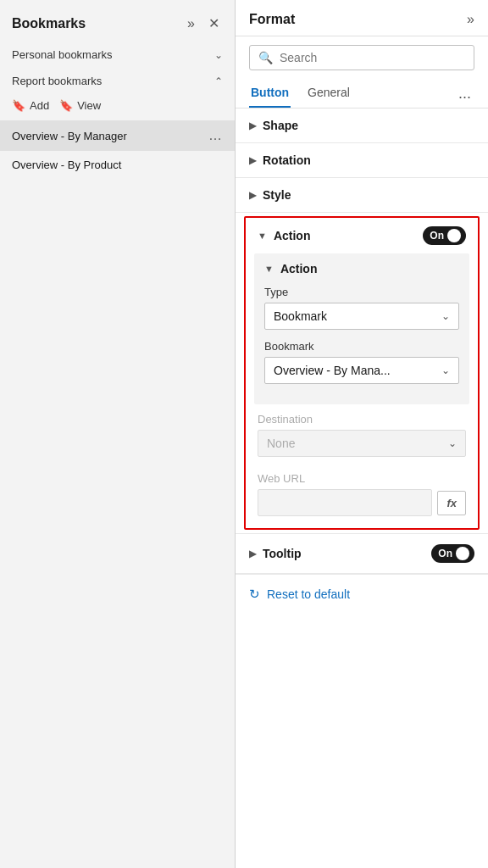 This screenshot has height=868, width=488. Describe the element at coordinates (280, 125) in the screenshot. I see `shape-label: Shape` at that location.